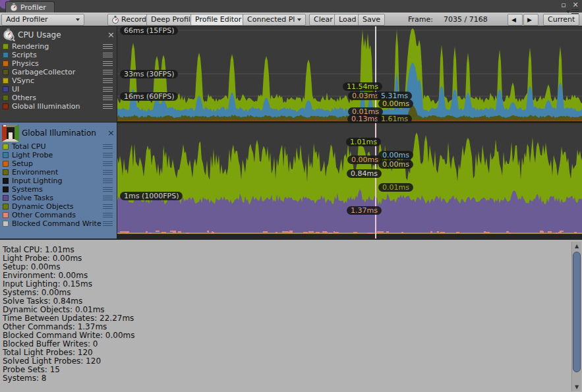 Image resolution: width=582 pixels, height=392 pixels. Describe the element at coordinates (291, 293) in the screenshot. I see `stat-line: Systems: 0.00ms` at that location.